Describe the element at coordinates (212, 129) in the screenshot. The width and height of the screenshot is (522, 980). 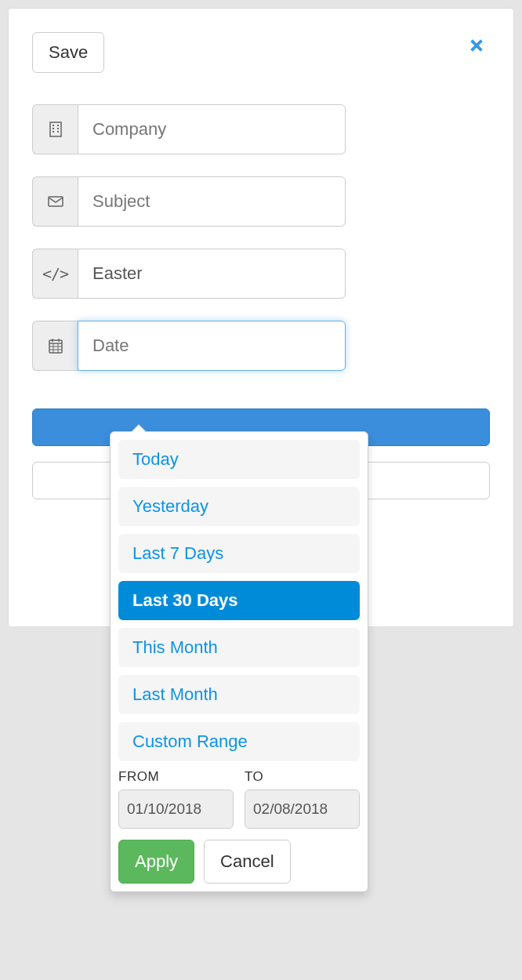
I see `company-input` at that location.